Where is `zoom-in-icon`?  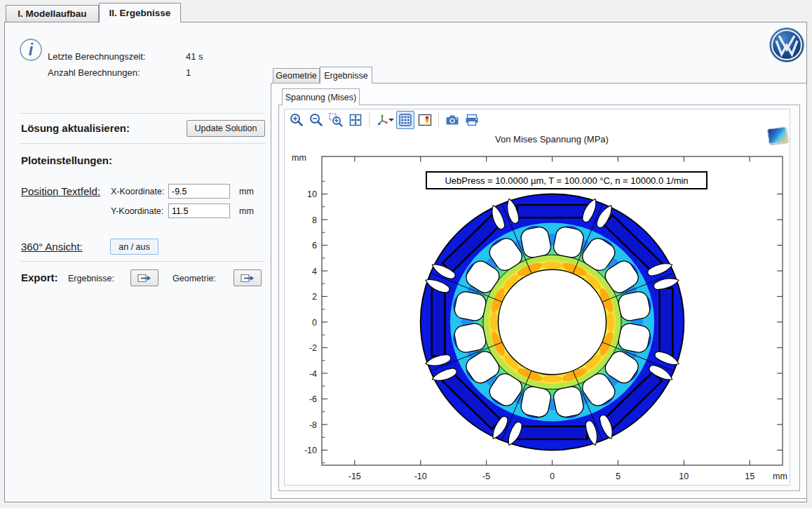
zoom-in-icon is located at coordinates (297, 120).